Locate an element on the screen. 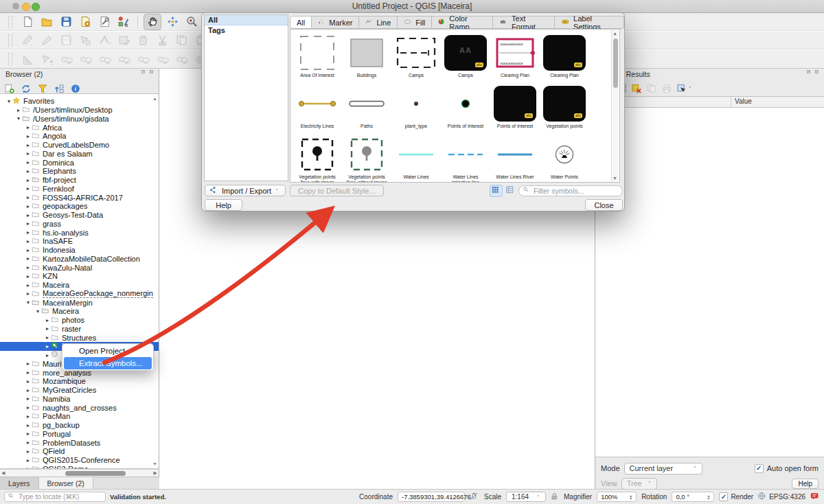 The height and width of the screenshot is (504, 824). tree-item: ▸ FOSS4G-AFRICA-2017 is located at coordinates (80, 198).